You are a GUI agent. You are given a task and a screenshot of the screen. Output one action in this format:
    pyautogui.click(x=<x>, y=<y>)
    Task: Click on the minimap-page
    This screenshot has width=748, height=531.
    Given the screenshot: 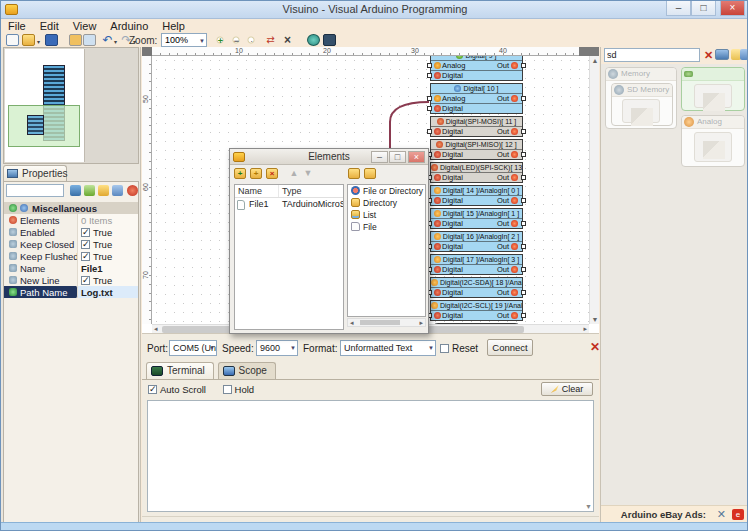 What is the action you would take?
    pyautogui.click(x=45, y=106)
    